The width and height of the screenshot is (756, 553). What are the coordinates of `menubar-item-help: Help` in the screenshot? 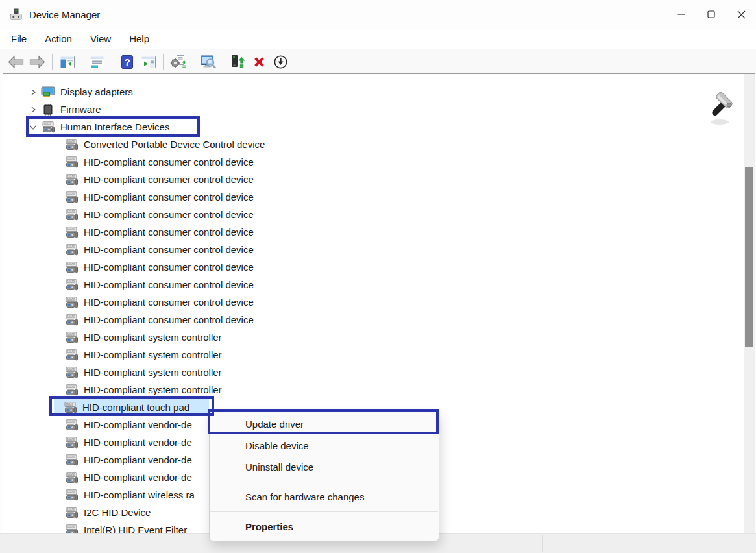 It's located at (139, 39).